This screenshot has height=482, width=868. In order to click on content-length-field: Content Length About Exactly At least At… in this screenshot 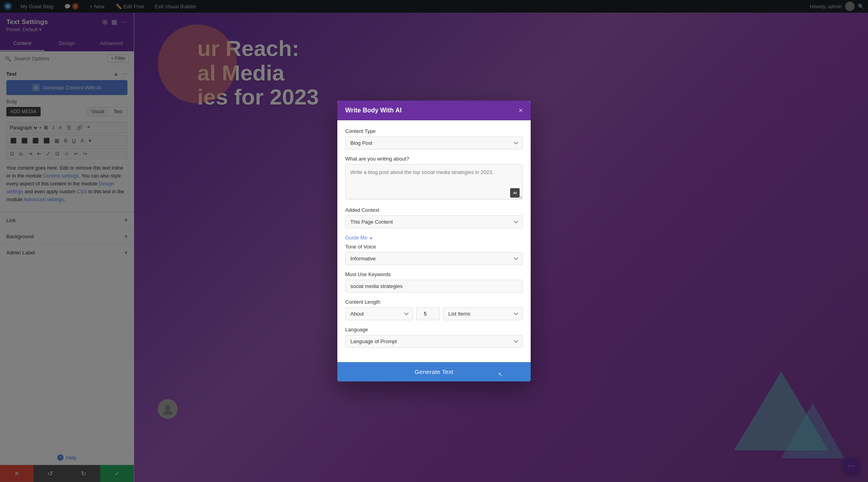, I will do `click(434, 310)`.